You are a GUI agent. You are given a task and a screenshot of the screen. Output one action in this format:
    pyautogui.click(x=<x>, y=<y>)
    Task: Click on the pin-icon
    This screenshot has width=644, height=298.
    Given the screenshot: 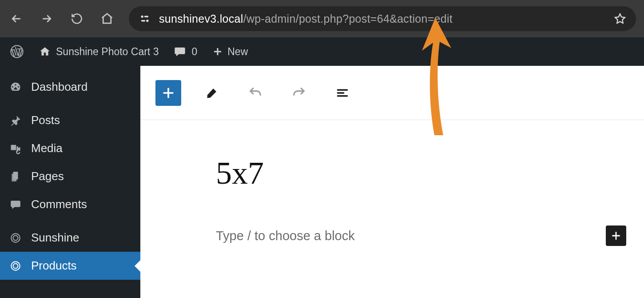 What is the action you would take?
    pyautogui.click(x=16, y=121)
    